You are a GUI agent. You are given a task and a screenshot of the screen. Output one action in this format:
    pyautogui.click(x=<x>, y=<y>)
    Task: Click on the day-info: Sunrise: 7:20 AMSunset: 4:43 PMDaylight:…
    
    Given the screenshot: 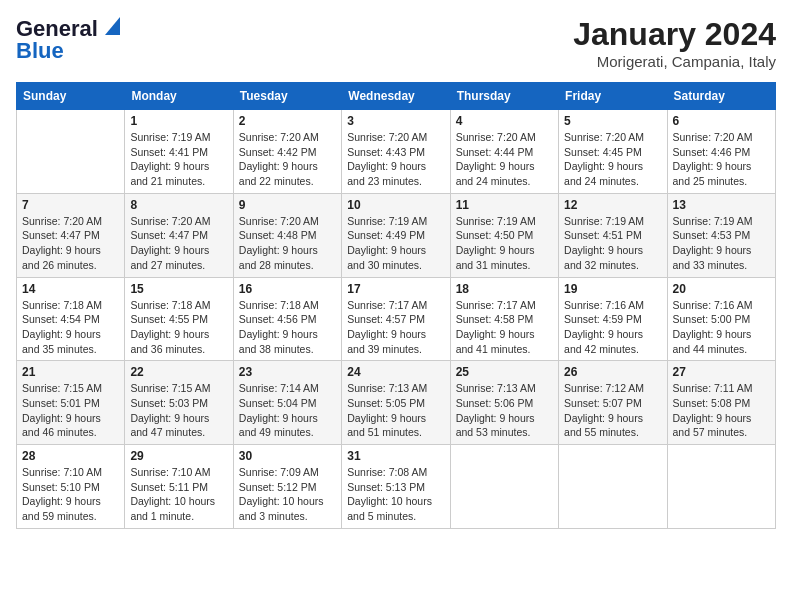 What is the action you would take?
    pyautogui.click(x=396, y=160)
    